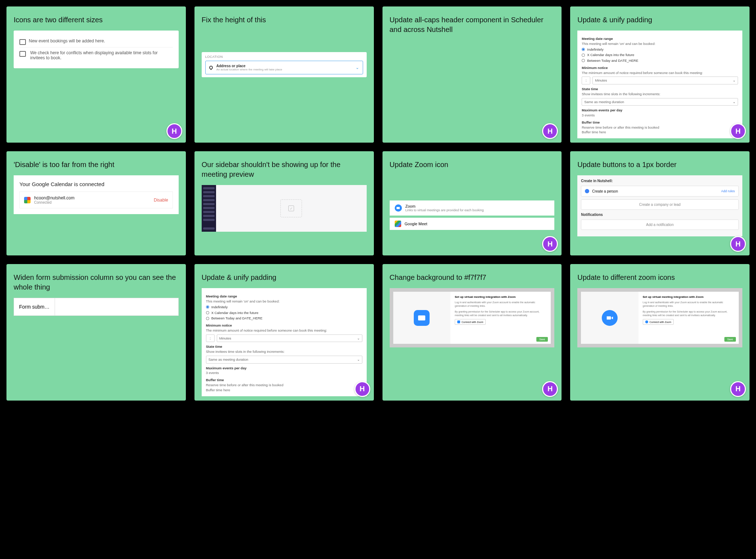  What do you see at coordinates (96, 332) in the screenshot?
I see `card: Widen form submission column so you can …` at bounding box center [96, 332].